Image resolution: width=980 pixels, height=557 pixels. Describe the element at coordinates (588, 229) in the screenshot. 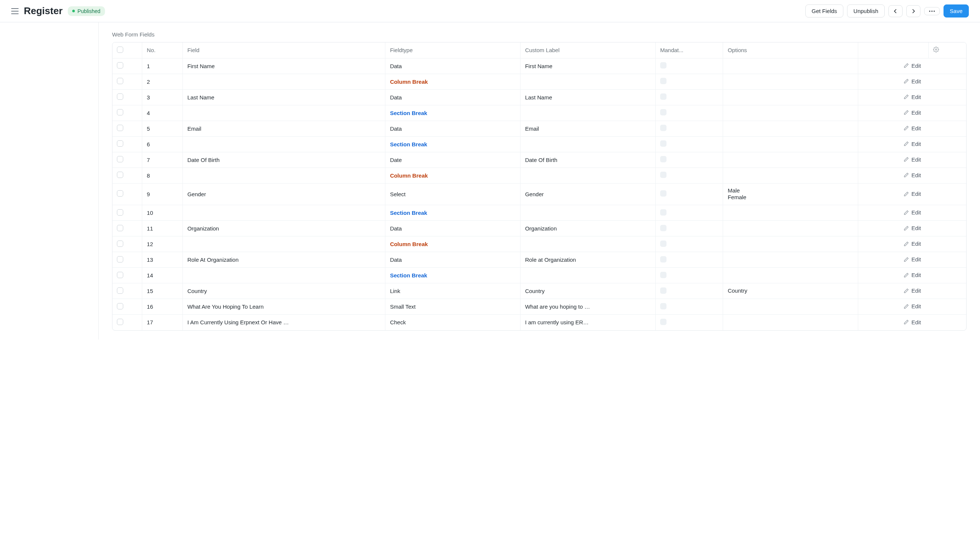

I see `row-custom-label: Organization` at that location.